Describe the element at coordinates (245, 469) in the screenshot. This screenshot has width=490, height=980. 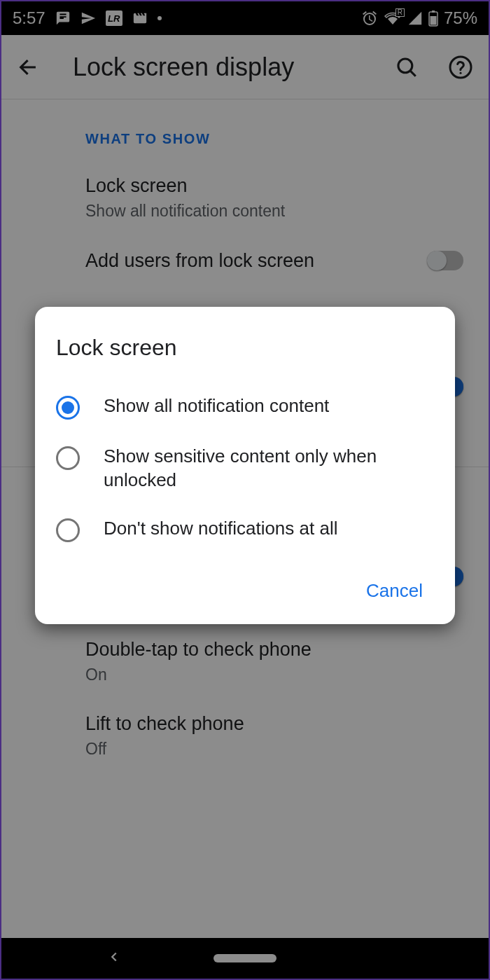
I see `radio-option-sensitive: Show sensitive content only when unlocke…` at that location.